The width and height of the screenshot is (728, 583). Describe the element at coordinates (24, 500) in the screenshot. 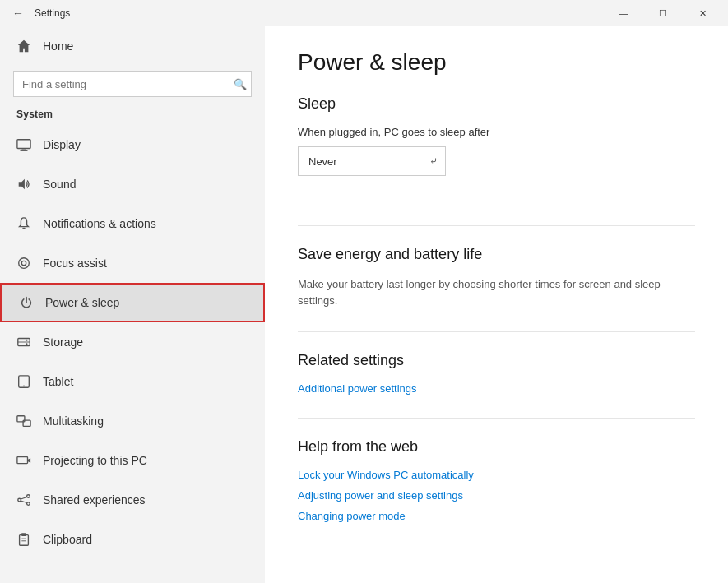

I see `shared-icon` at that location.